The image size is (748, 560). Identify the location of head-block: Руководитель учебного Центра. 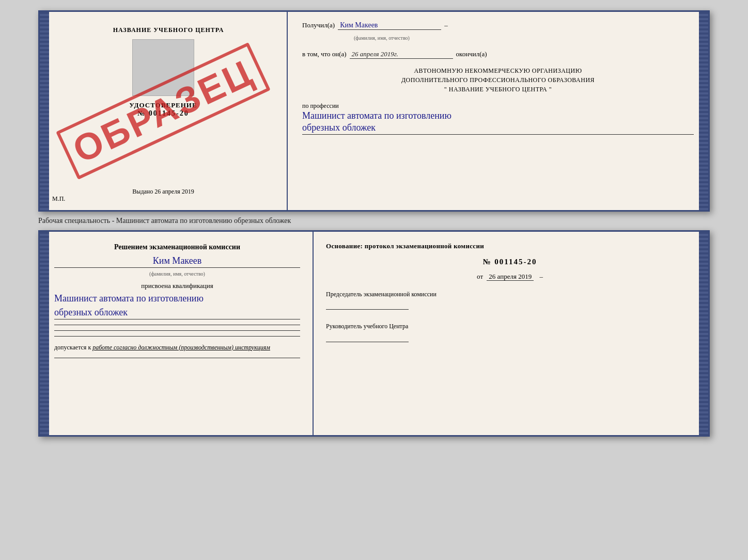
(510, 332).